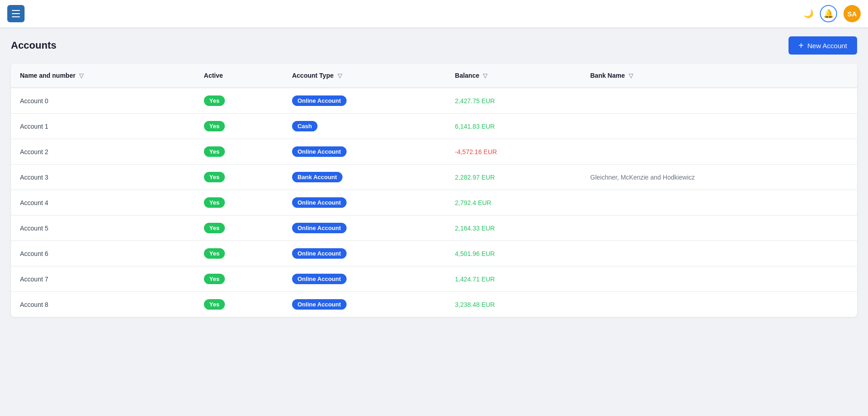 Image resolution: width=868 pixels, height=416 pixels. What do you see at coordinates (103, 126) in the screenshot?
I see `cell-name-1: Account 1` at bounding box center [103, 126].